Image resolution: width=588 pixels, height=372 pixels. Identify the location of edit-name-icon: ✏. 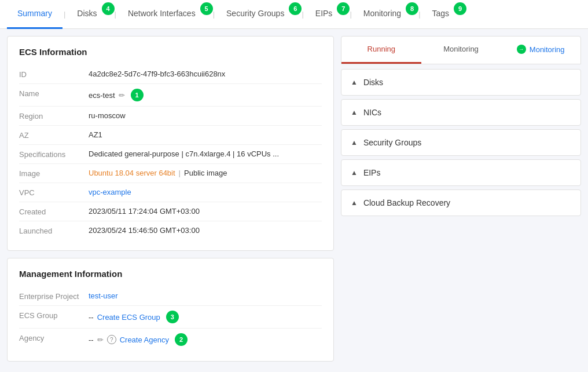
(122, 95).